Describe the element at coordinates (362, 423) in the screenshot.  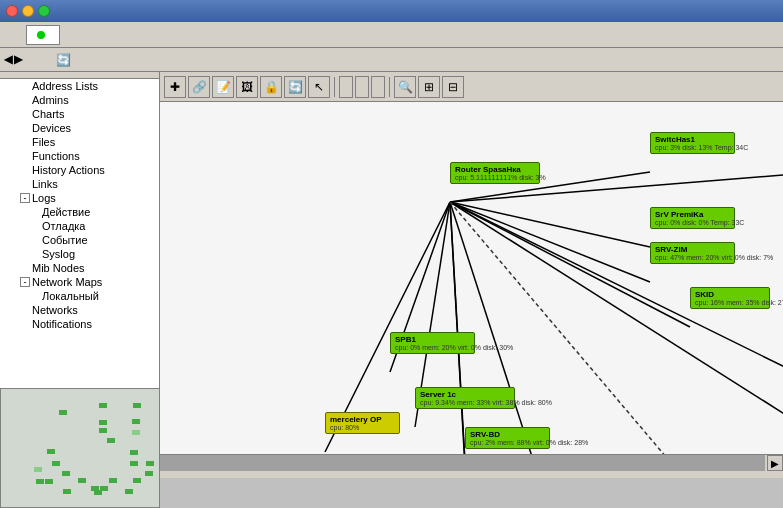
I see `node-mercelery-op: mercelery OPcpu: 80%` at that location.